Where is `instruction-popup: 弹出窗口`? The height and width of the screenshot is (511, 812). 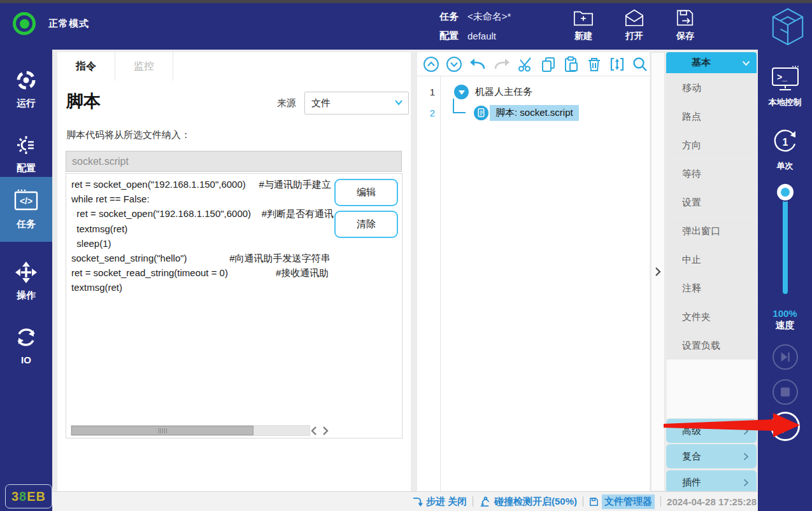
instruction-popup: 弹出窗口 is located at coordinates (711, 231).